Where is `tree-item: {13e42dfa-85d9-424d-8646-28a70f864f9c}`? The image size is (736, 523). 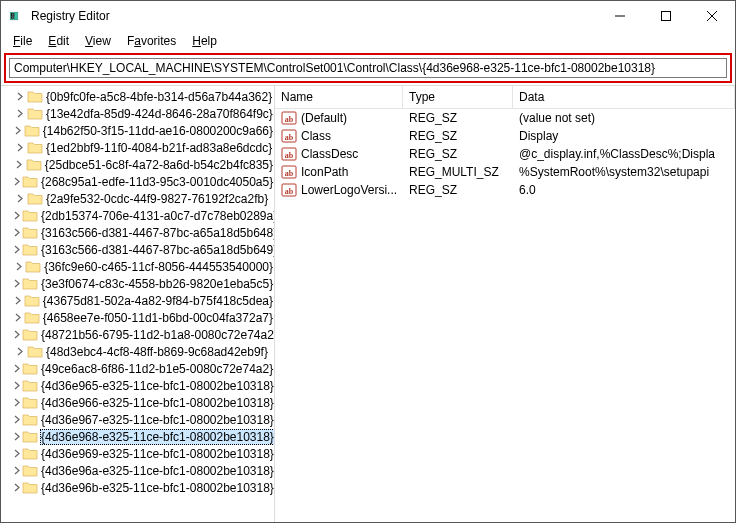 tree-item: {13e42dfa-85d9-424d-8646-28a70f864f9c} is located at coordinates (138, 114).